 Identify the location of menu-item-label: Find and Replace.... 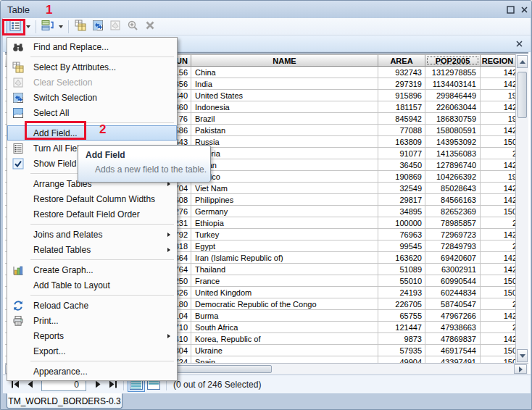
(71, 47).